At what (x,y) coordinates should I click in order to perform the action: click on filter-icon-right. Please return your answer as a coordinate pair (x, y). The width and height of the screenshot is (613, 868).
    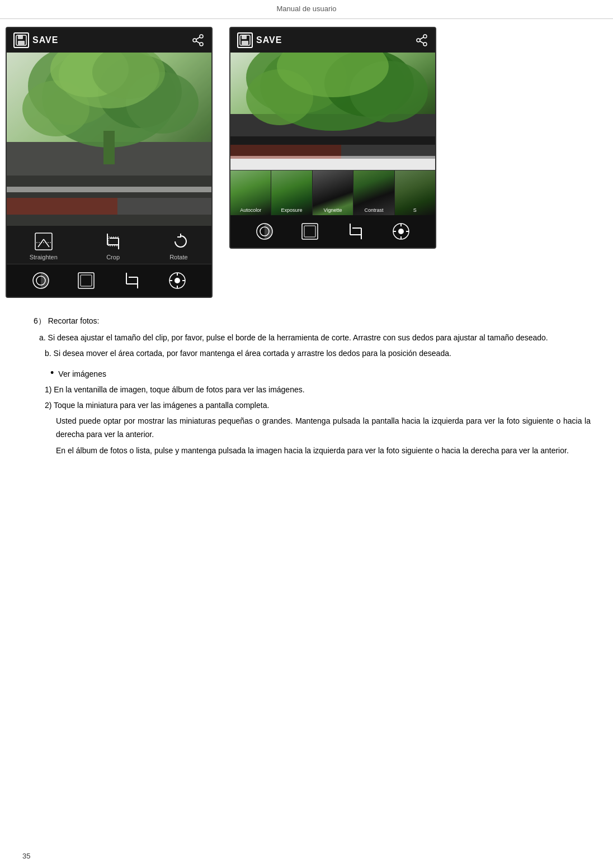
    Looking at the image, I should click on (401, 231).